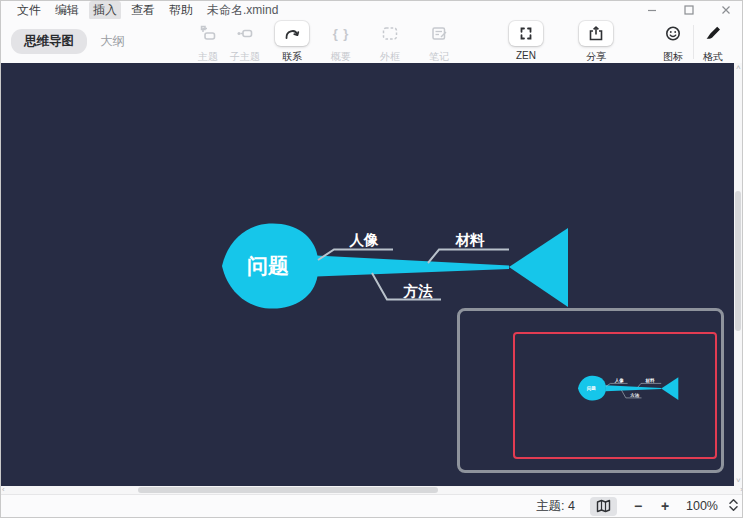 The height and width of the screenshot is (518, 743). I want to click on tool-note: 笔记, so click(439, 42).